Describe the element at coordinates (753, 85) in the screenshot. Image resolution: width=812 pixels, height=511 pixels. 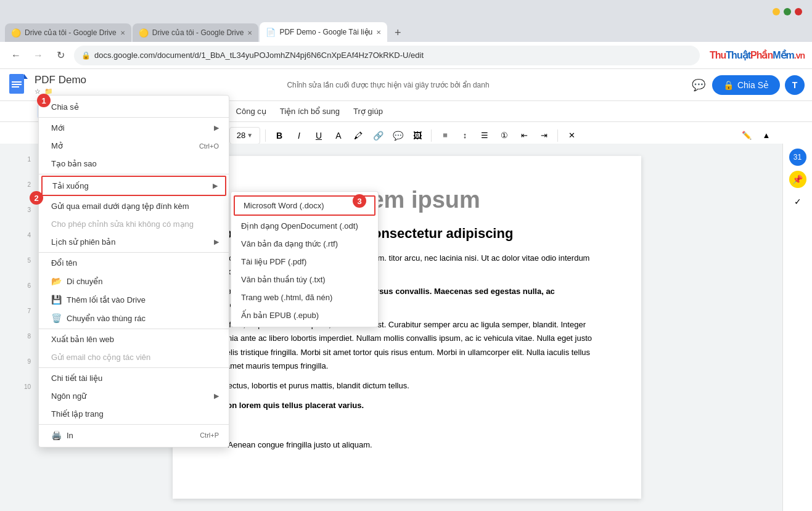
I see `share-label: Chia Sẻ` at that location.